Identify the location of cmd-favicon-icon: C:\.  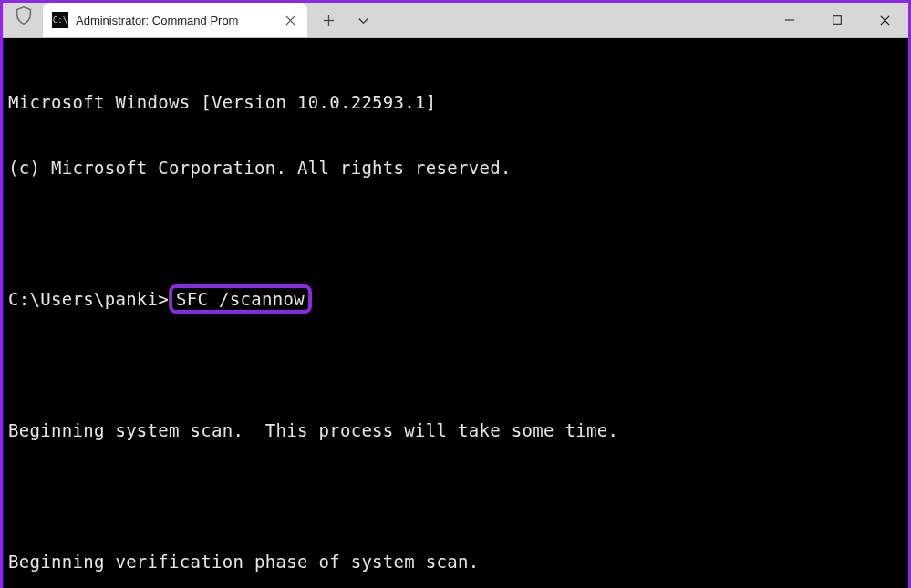
(60, 20).